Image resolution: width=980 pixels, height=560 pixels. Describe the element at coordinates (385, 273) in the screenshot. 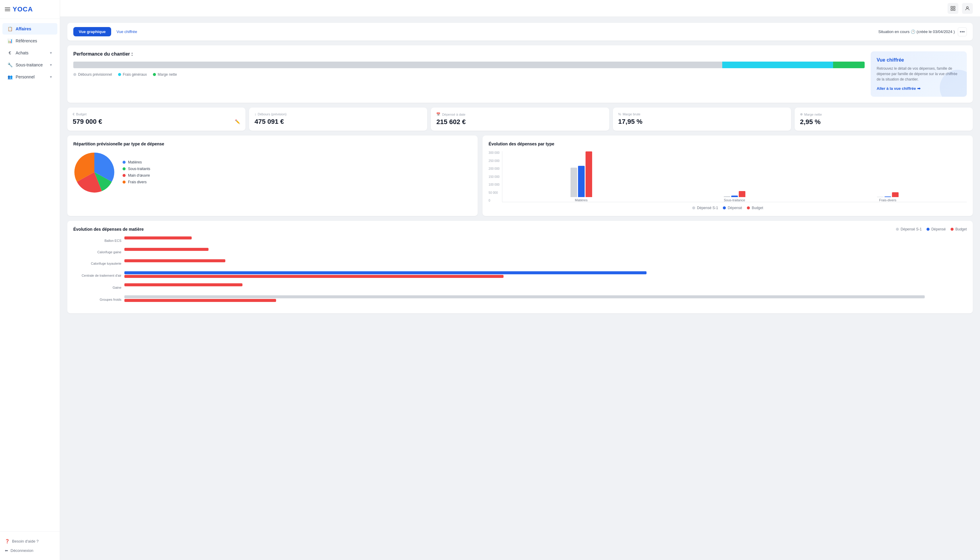

I see `depense-bar` at that location.